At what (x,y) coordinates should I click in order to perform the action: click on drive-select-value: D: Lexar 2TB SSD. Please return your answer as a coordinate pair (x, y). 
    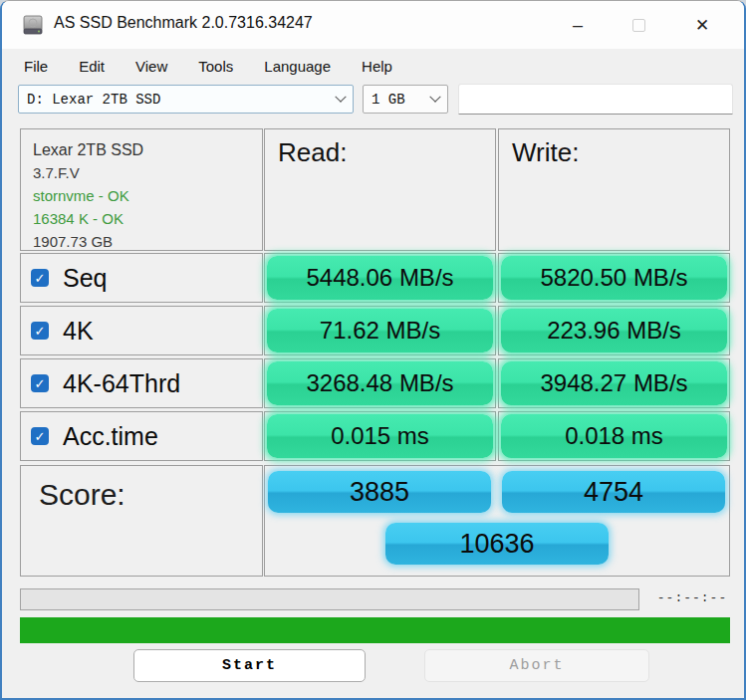
    Looking at the image, I should click on (94, 100).